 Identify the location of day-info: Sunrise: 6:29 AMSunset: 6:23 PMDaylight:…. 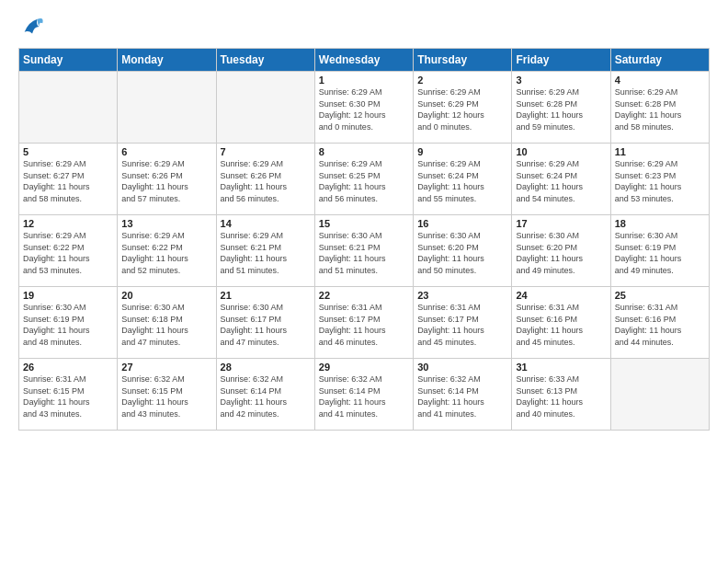
(660, 181).